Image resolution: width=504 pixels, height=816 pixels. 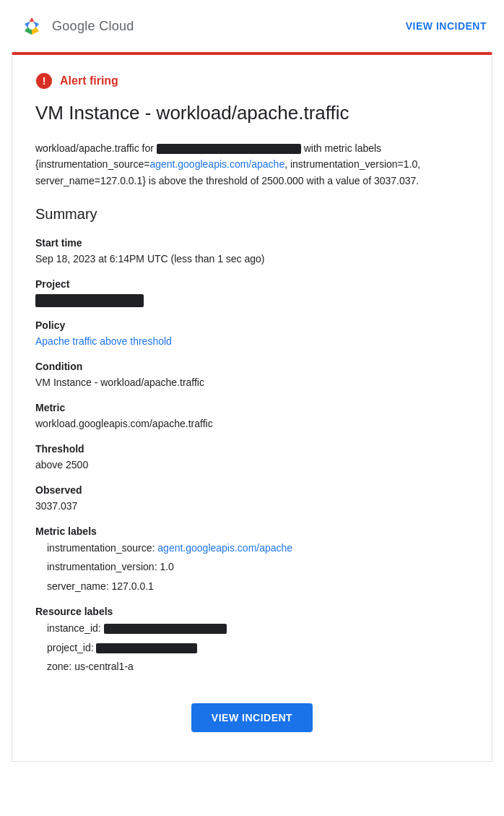 I want to click on redacted-instance-id, so click(x=165, y=629).